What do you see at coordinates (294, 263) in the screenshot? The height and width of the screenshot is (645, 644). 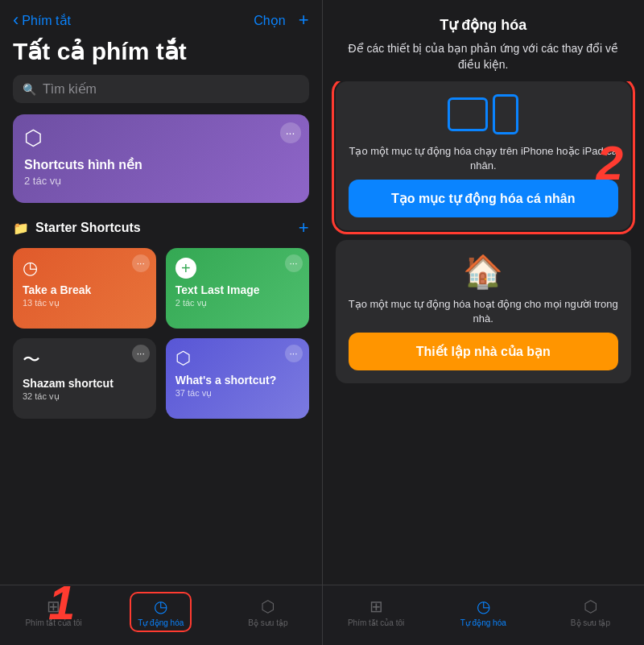 I see `text-last-image-menu: ···` at bounding box center [294, 263].